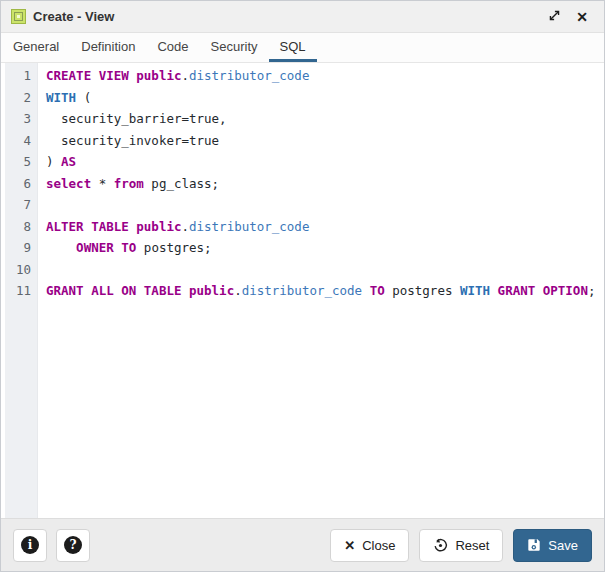 This screenshot has height=572, width=605. What do you see at coordinates (323, 141) in the screenshot?
I see `code-line: security_invoker=true` at bounding box center [323, 141].